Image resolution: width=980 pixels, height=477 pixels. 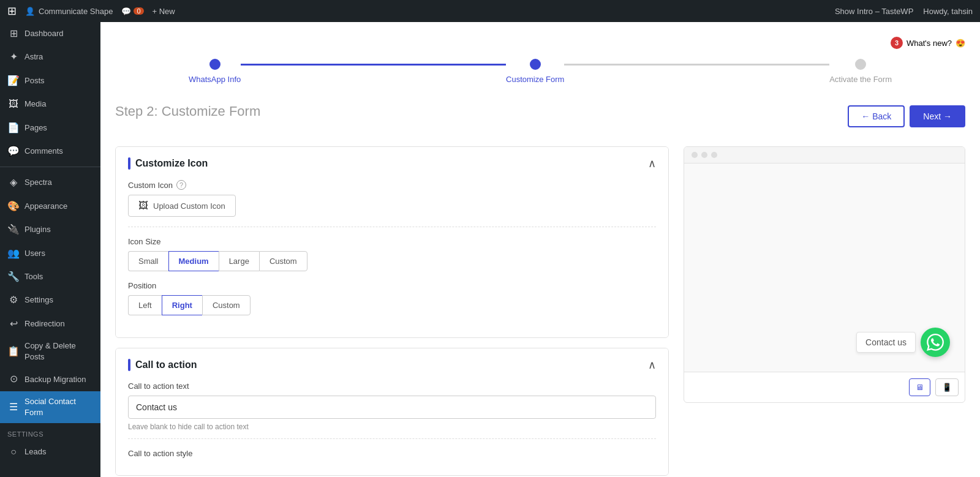 I want to click on mobile-icon: 📱, so click(x=947, y=387).